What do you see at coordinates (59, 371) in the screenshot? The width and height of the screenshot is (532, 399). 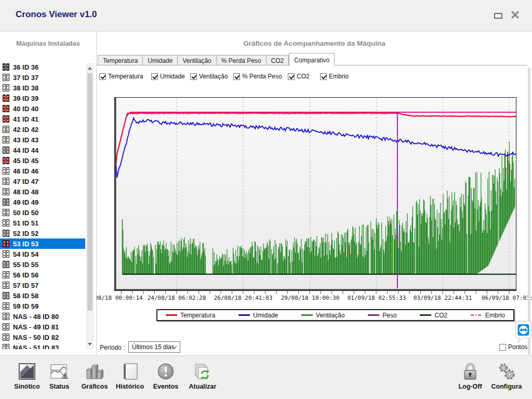 I see `status-icon` at bounding box center [59, 371].